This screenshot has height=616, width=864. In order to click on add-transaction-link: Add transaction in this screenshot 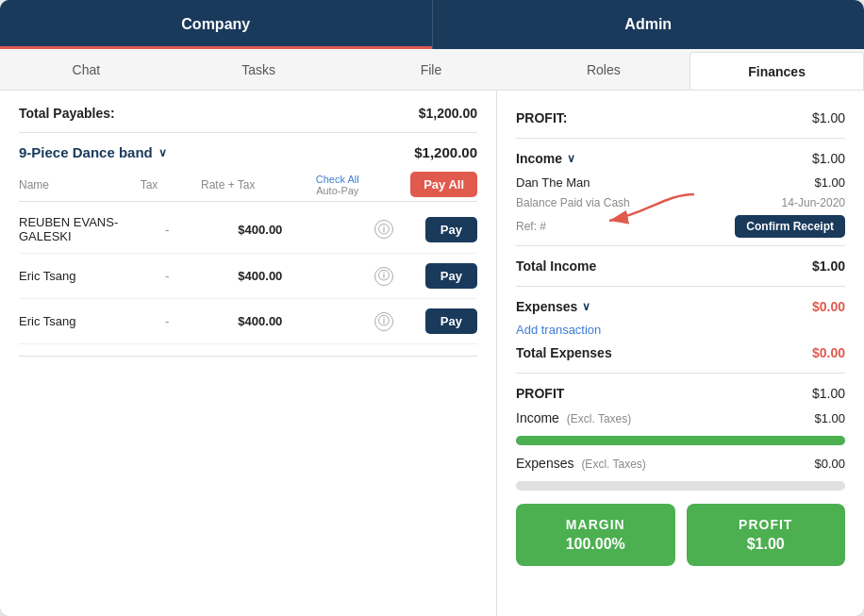, I will do `click(558, 330)`.